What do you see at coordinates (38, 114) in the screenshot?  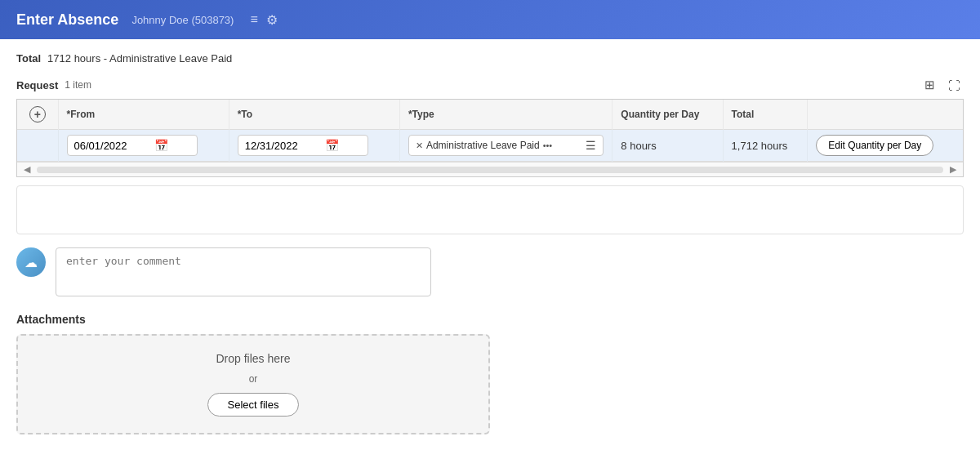 I see `add-row-button: +` at bounding box center [38, 114].